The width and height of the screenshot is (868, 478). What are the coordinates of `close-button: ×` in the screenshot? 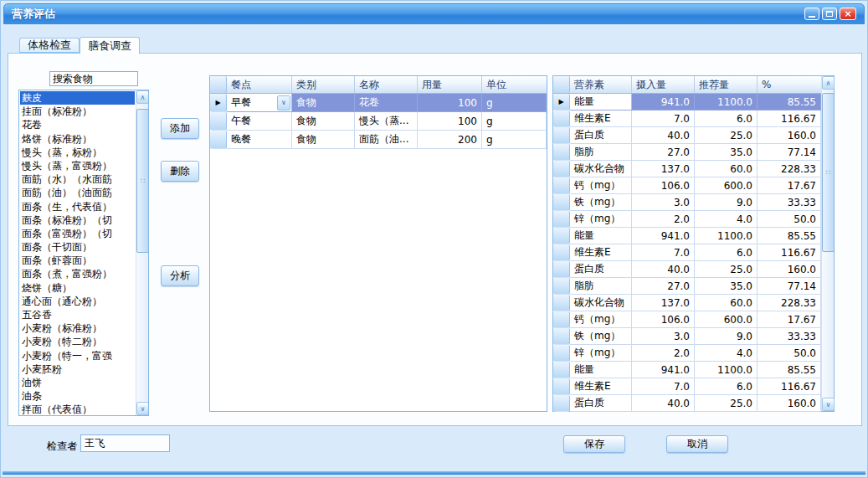 It's located at (848, 13).